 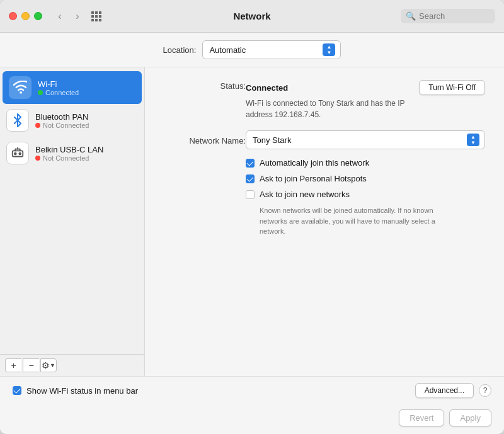 I want to click on bottom-bar: Show Wi-Fi status in menu bar Advanced..…, so click(x=252, y=391).